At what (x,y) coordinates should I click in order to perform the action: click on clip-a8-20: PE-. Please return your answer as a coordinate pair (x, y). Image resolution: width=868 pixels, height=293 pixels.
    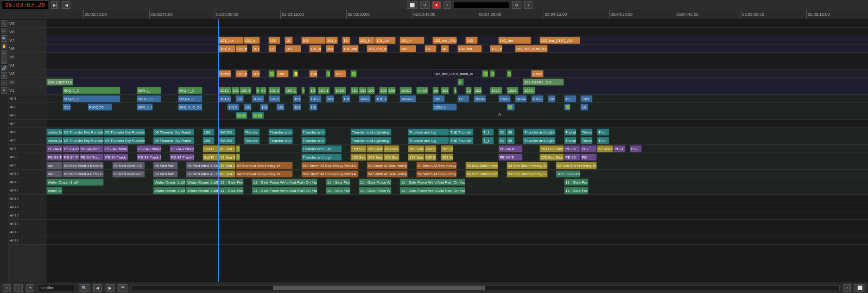
    Looking at the image, I should click on (589, 157).